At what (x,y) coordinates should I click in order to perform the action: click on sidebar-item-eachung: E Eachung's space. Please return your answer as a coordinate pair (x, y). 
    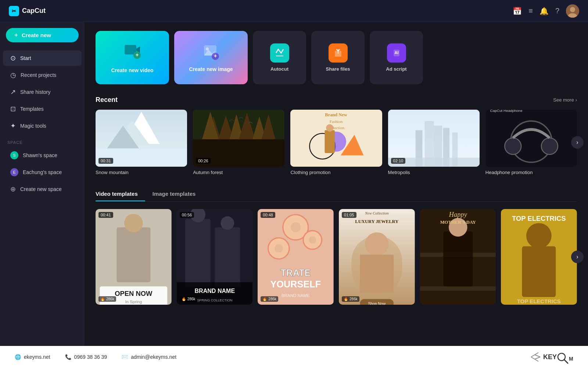
    Looking at the image, I should click on (42, 172).